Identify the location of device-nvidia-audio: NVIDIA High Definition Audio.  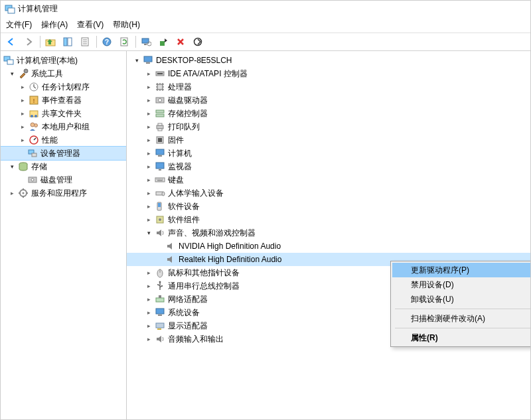
(329, 246).